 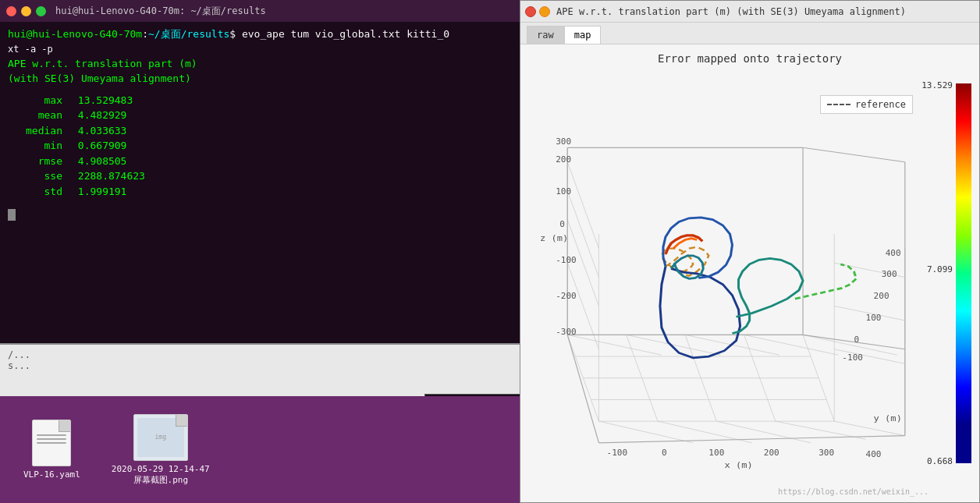 I want to click on tab-map: map, so click(x=583, y=34).